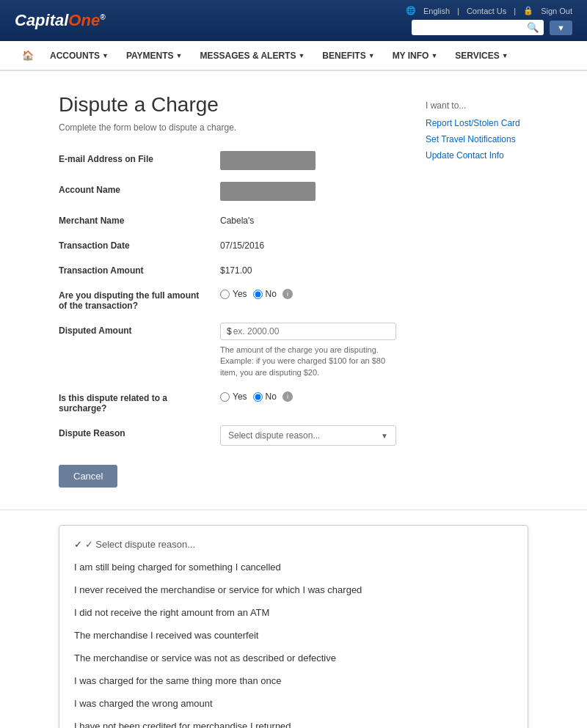 The width and height of the screenshot is (587, 728). I want to click on dispute-reason-dropdown: Select dispute reason... ▼, so click(308, 435).